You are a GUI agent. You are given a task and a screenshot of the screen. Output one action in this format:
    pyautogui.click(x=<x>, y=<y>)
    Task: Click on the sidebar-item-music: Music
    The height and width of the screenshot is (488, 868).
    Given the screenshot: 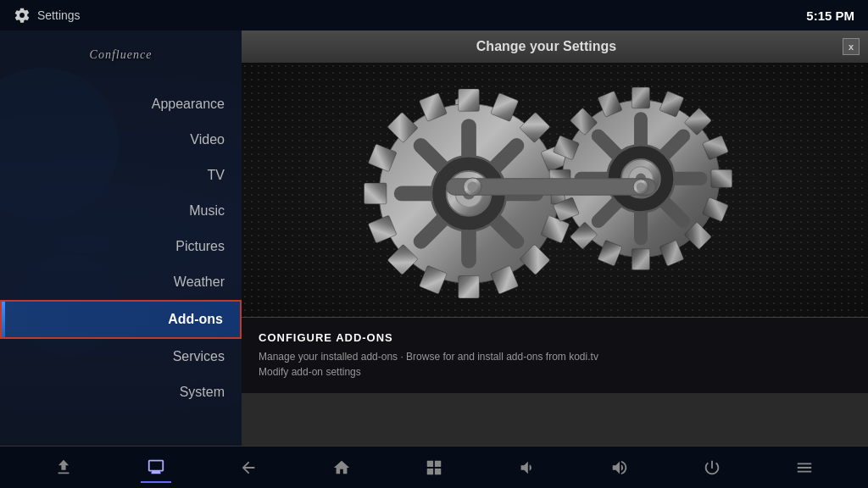 What is the action you would take?
    pyautogui.click(x=120, y=211)
    